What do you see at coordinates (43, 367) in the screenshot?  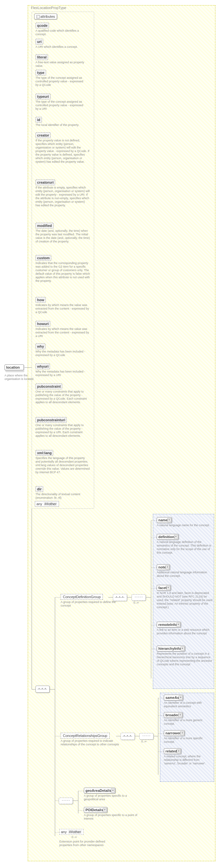 I see `attr-whyuri: whyuri` at bounding box center [43, 367].